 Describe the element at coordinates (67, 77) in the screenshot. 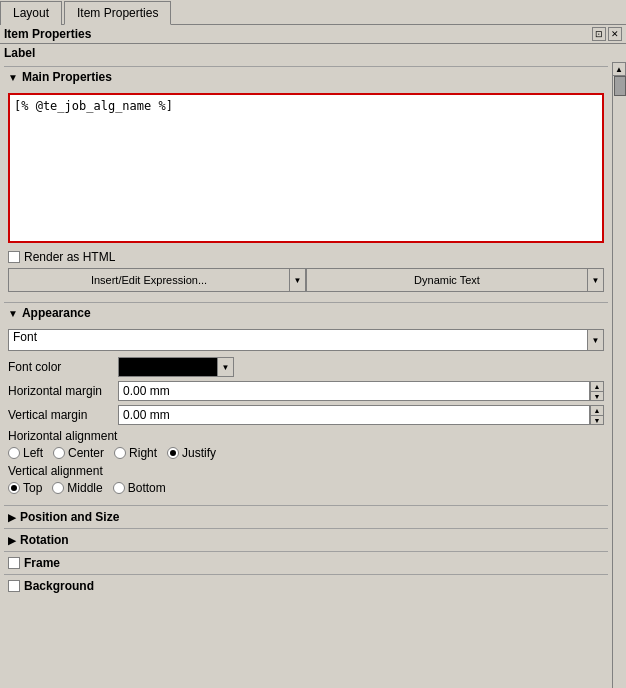

I see `main-properties-label: Main Properties` at that location.